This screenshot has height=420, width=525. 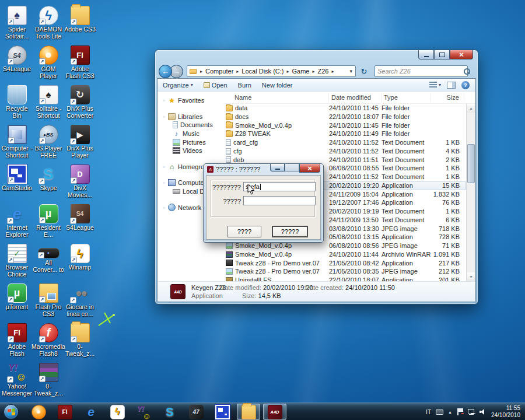 What do you see at coordinates (471, 412) in the screenshot?
I see `network-icon` at bounding box center [471, 412].